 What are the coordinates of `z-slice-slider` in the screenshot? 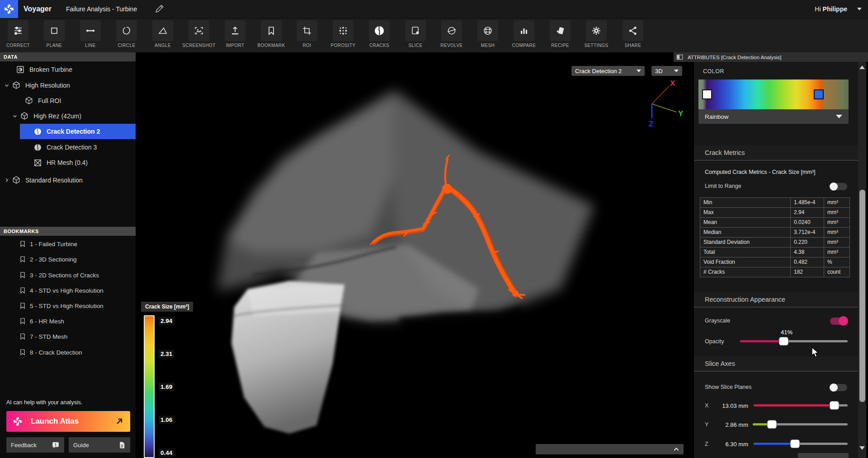 It's located at (801, 444).